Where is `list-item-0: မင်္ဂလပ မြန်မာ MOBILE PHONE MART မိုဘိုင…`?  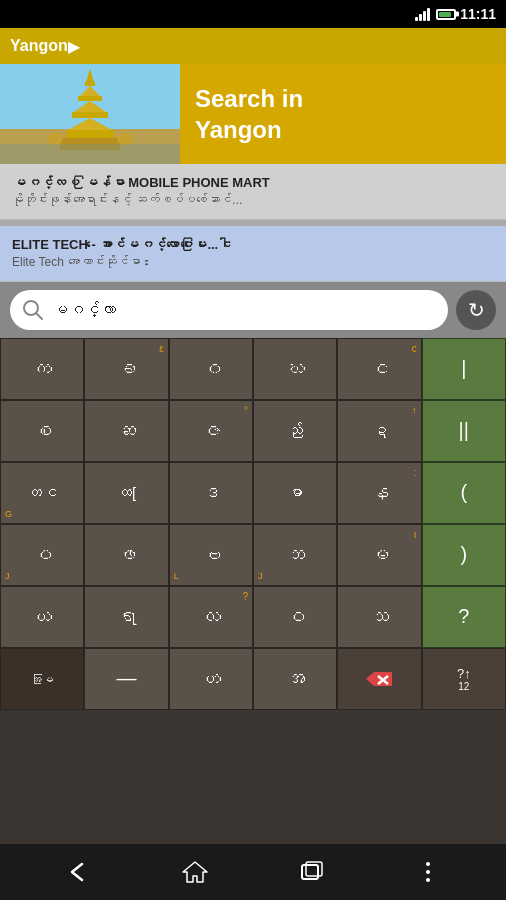
list-item-0: မင်္ဂလပ မြန်မာ MOBILE PHONE MART မိုဘိုင… is located at coordinates (253, 192).